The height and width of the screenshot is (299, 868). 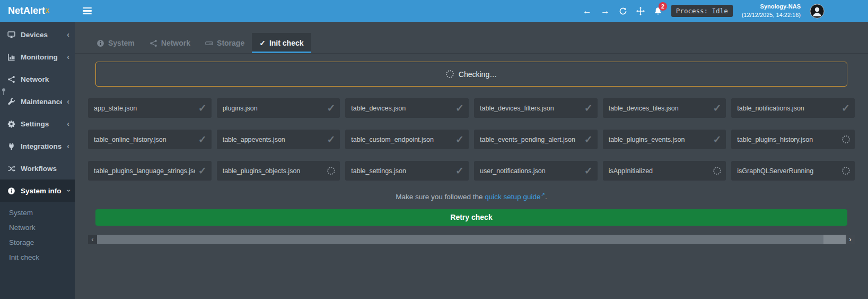 What do you see at coordinates (37, 112) in the screenshot?
I see `sidebar-menu: Devices‹Monitoring‹NetworkMaintenance‹Se…` at bounding box center [37, 112].